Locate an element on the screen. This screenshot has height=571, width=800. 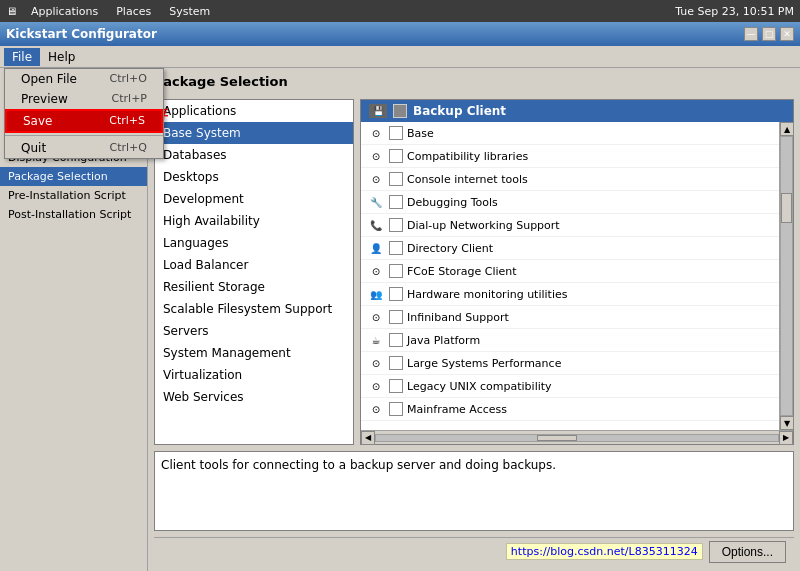
pkg-name-dialup: Dial-up Networking Support is located at coordinates (484, 226).